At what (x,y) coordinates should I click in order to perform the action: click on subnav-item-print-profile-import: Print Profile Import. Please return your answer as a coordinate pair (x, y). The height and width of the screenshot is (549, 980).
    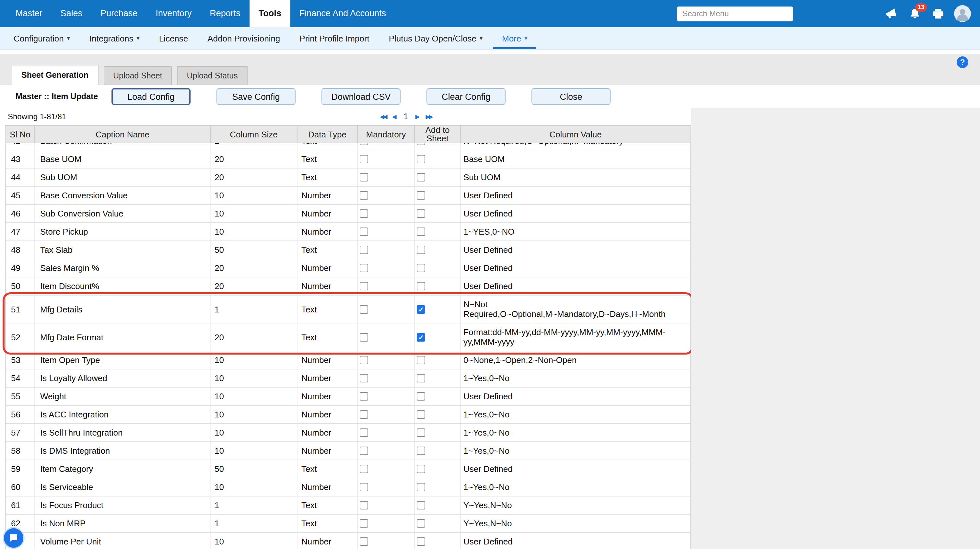
    Looking at the image, I should click on (334, 38).